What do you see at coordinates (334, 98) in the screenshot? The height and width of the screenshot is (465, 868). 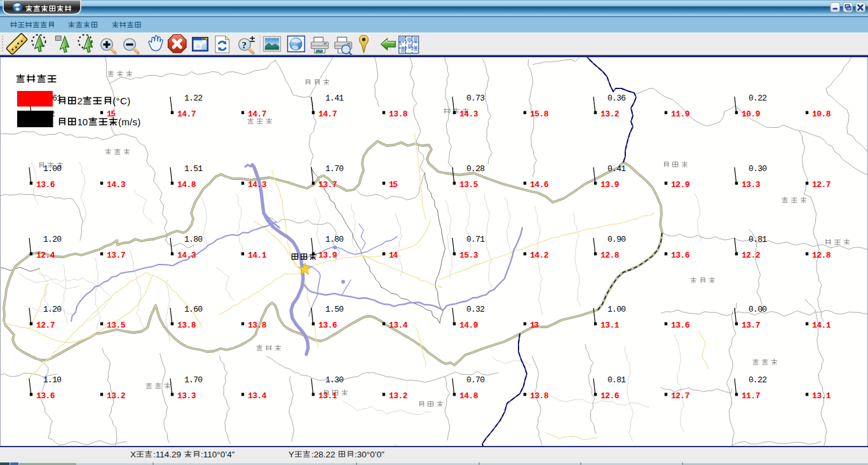 I see `svg-text: 1.41` at bounding box center [334, 98].